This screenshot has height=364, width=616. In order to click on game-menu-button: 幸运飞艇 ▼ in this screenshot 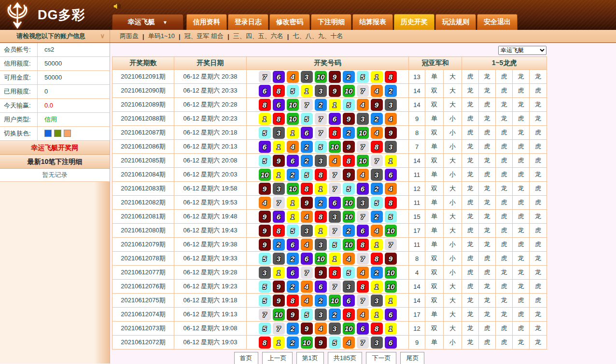, I will do `click(148, 22)`.